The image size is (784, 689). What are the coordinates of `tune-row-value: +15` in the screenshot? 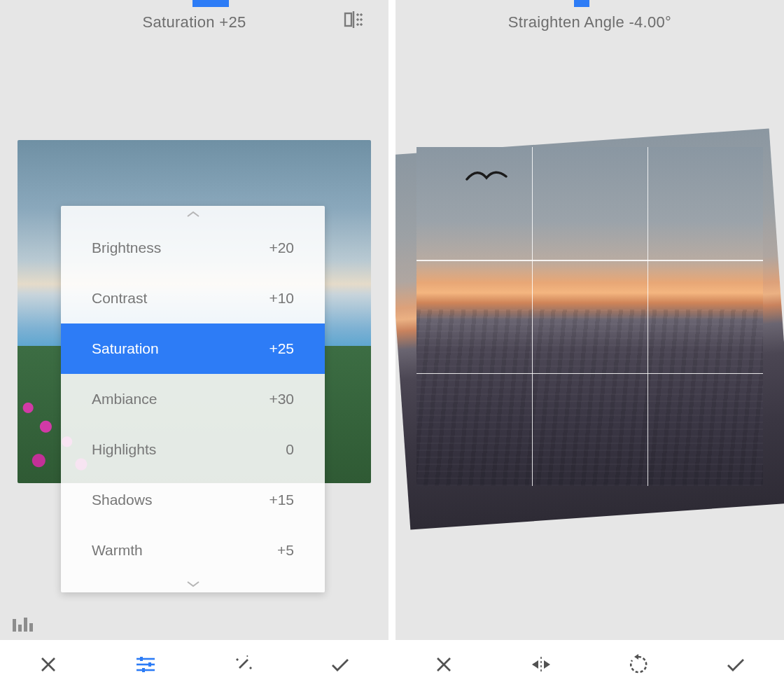 It's located at (281, 500).